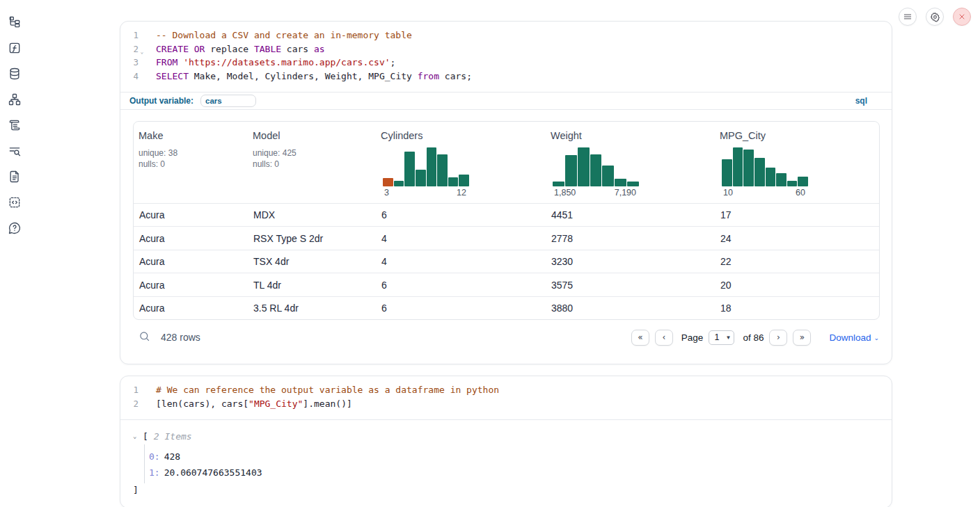 The height and width of the screenshot is (507, 980). What do you see at coordinates (387, 193) in the screenshot?
I see `axis-min-label: 3` at bounding box center [387, 193].